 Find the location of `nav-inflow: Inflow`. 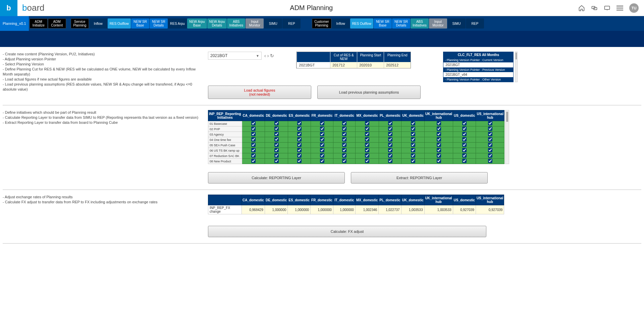

nav-inflow: Inflow is located at coordinates (341, 23).